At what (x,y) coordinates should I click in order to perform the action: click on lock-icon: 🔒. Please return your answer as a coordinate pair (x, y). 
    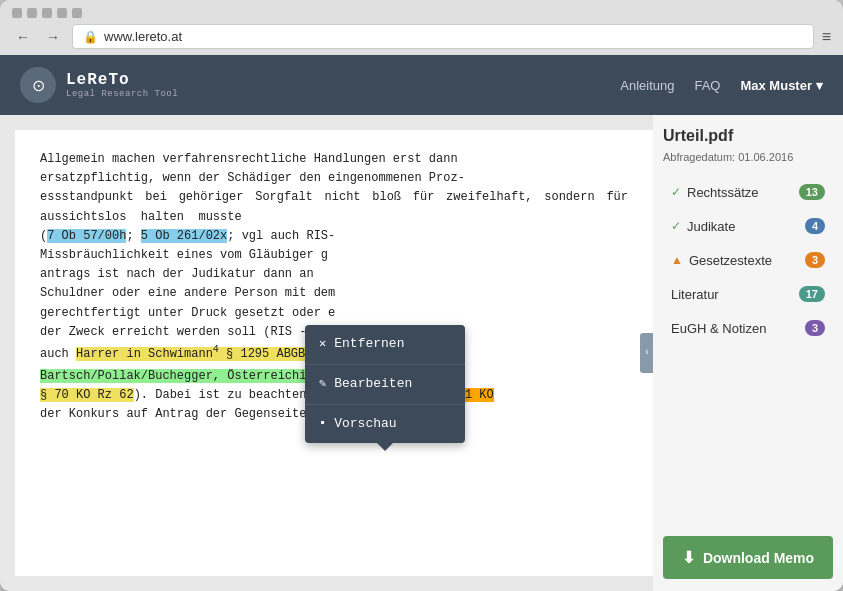
    Looking at the image, I should click on (90, 37).